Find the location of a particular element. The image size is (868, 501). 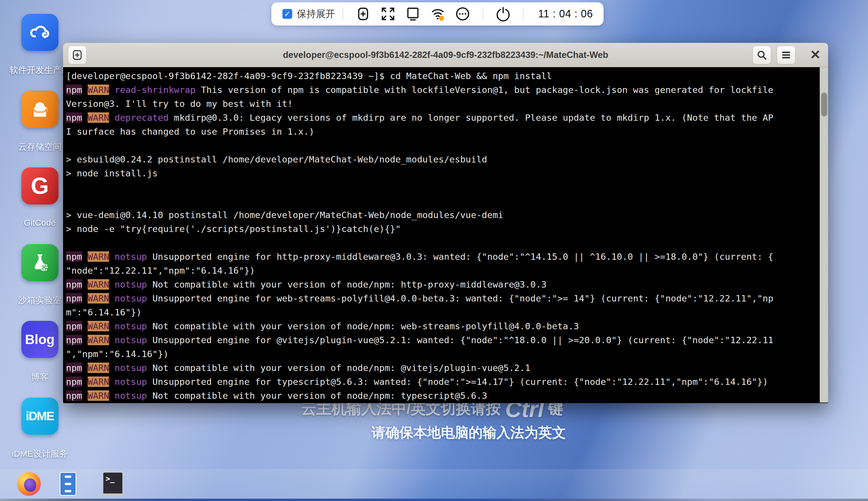

terminal-line: > node -e "try{require('./scripts/postin… is located at coordinates (443, 229).